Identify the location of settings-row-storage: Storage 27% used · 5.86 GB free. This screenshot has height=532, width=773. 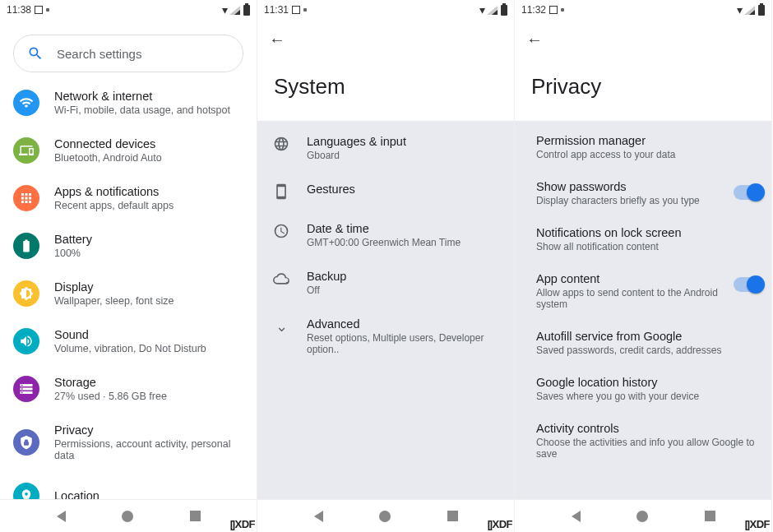
(128, 389).